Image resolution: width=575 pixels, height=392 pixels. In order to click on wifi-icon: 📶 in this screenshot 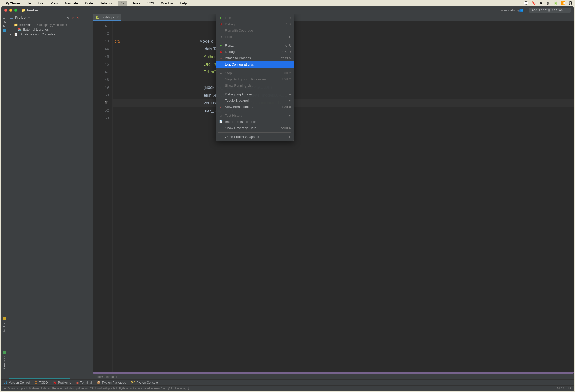, I will do `click(563, 3)`.